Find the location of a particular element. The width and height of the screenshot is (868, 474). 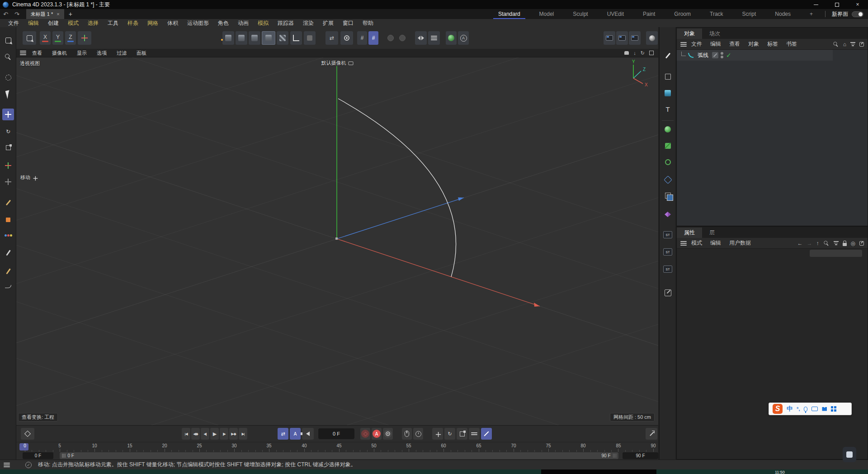

layout-tab-nodes: Nodes is located at coordinates (783, 14).